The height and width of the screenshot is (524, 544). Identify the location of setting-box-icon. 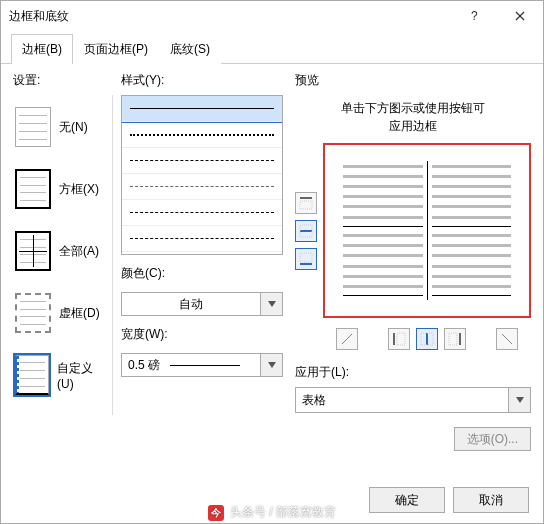
(33, 189).